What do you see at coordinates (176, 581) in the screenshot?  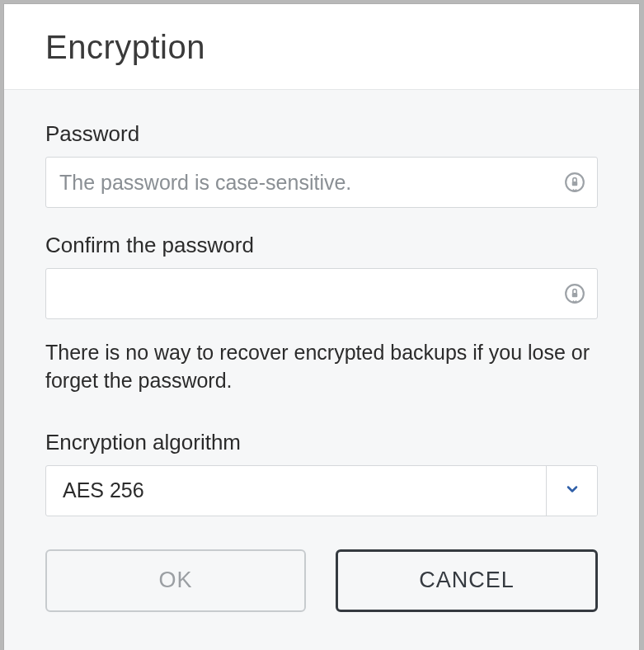 I see `ok-button: OK` at bounding box center [176, 581].